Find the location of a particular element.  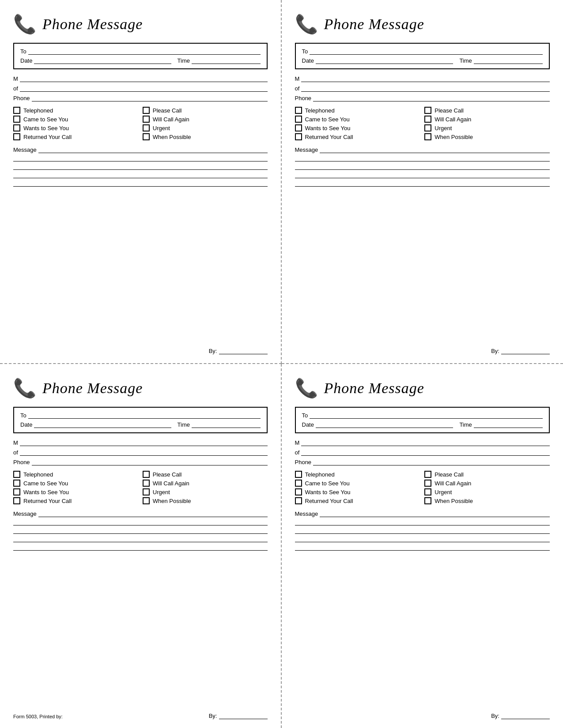

checkbox-came-to-see-tr: Came to See You is located at coordinates (358, 119).